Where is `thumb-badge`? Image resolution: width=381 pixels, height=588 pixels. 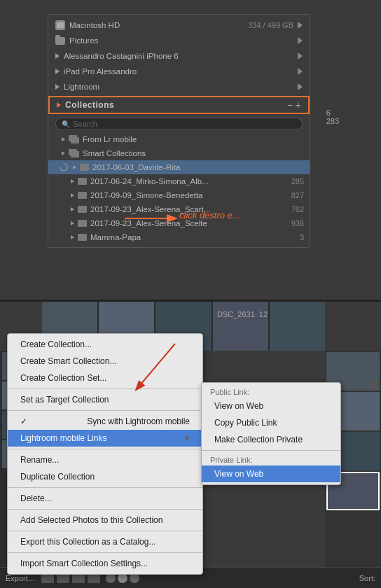 thumb-badge is located at coordinates (374, 385).